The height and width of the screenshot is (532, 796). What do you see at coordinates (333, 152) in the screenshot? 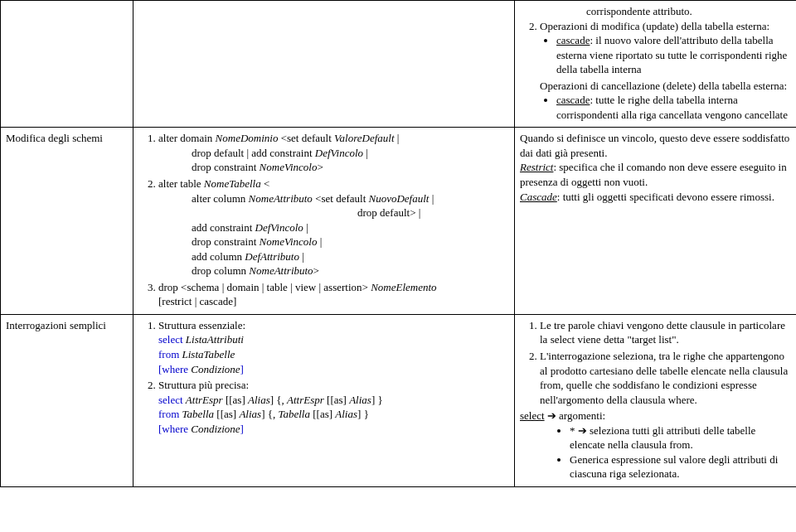
I see `schema-alter-domain: alter domain NomeDominio <set default Va…` at bounding box center [333, 152].